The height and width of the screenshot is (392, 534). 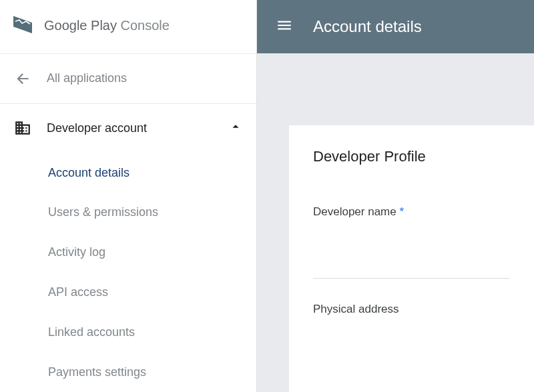 I want to click on nav-payments-settings: Payments settings, so click(x=128, y=372).